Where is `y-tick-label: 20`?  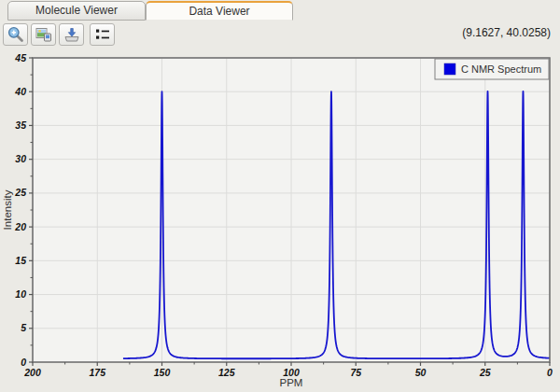
y-tick-label: 20 is located at coordinates (21, 227).